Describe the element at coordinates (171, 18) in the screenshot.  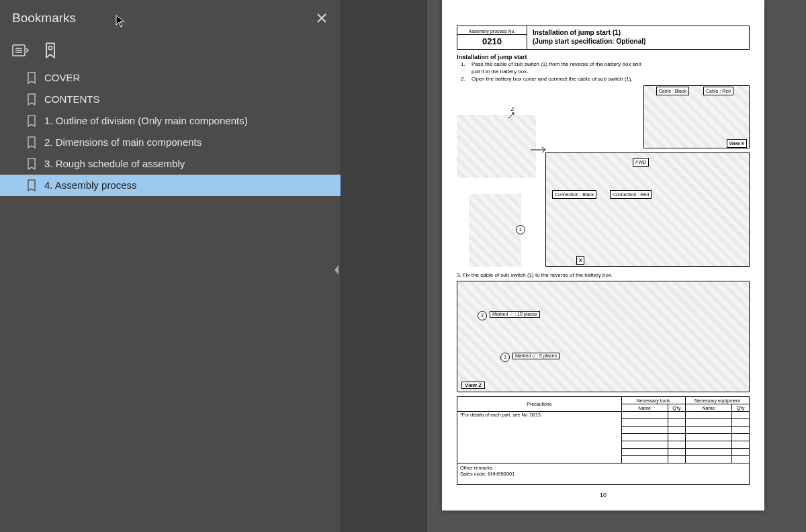
I see `bookmarks-header: Bookmarks` at that location.